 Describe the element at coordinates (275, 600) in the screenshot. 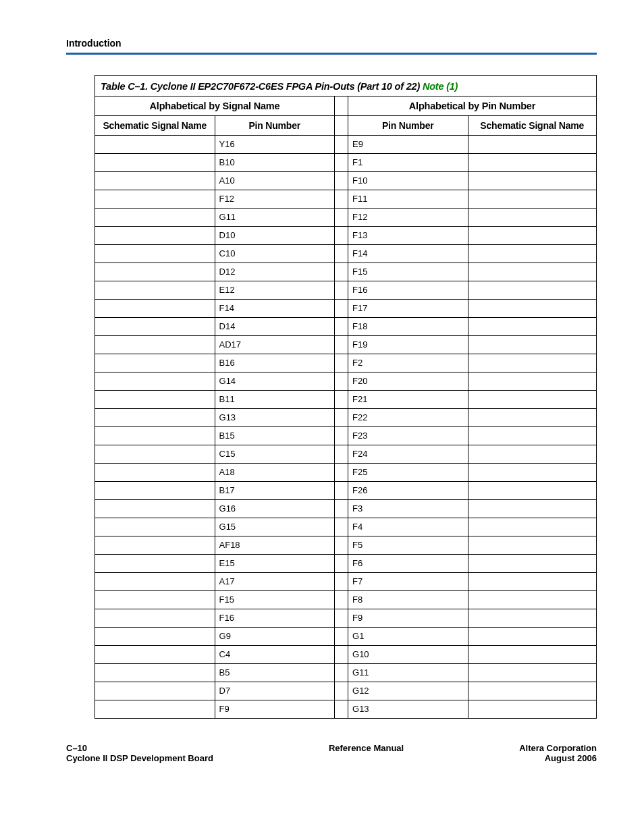

I see `cell-pin-left: F15` at that location.